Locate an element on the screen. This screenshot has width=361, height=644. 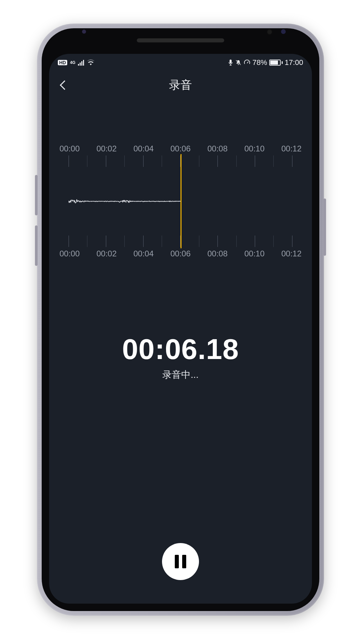
wifi-icon is located at coordinates (91, 63).